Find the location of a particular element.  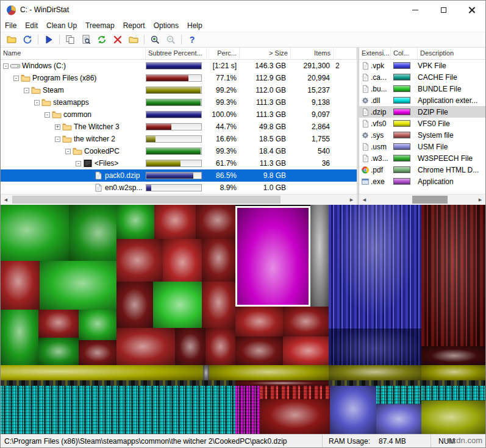

directory-row: -the witcher 216.6%18.5 GB1,755 is located at coordinates (179, 139).